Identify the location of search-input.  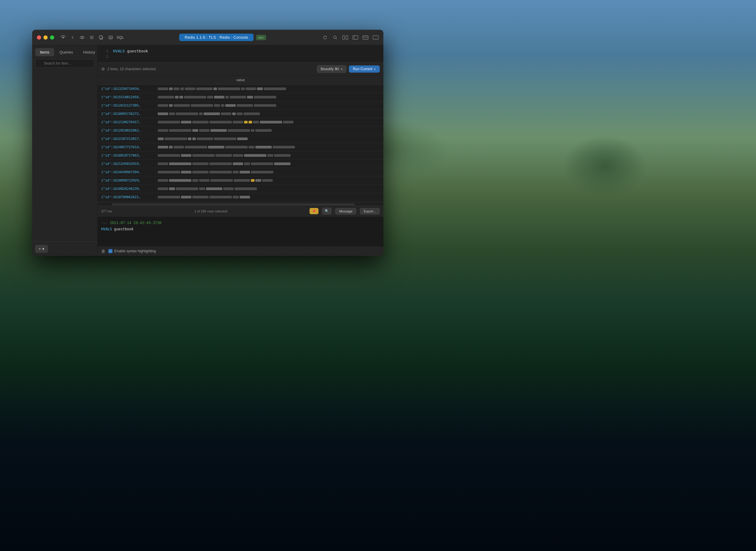
(65, 63).